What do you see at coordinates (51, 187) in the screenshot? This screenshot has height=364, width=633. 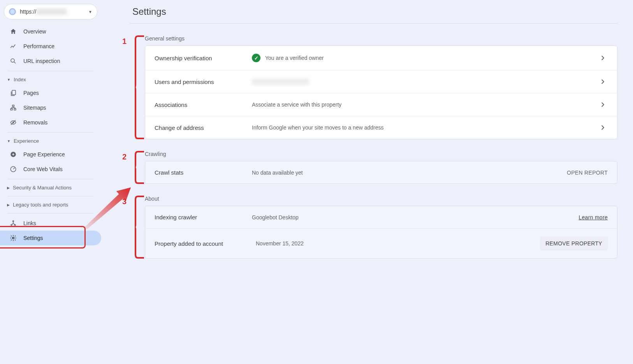 I see `nav-section-security: ▶ Security & Manual Actions` at bounding box center [51, 187].